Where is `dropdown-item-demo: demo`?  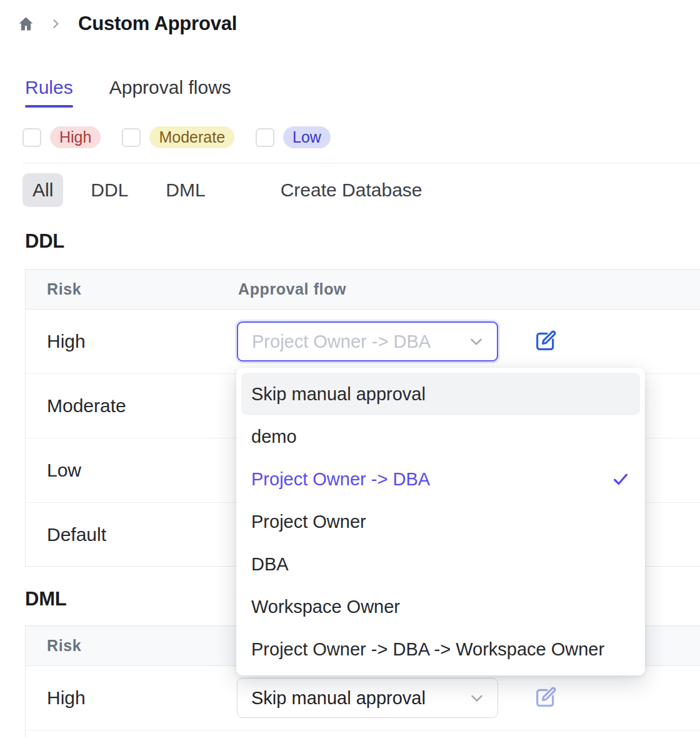
dropdown-item-demo: demo is located at coordinates (441, 437).